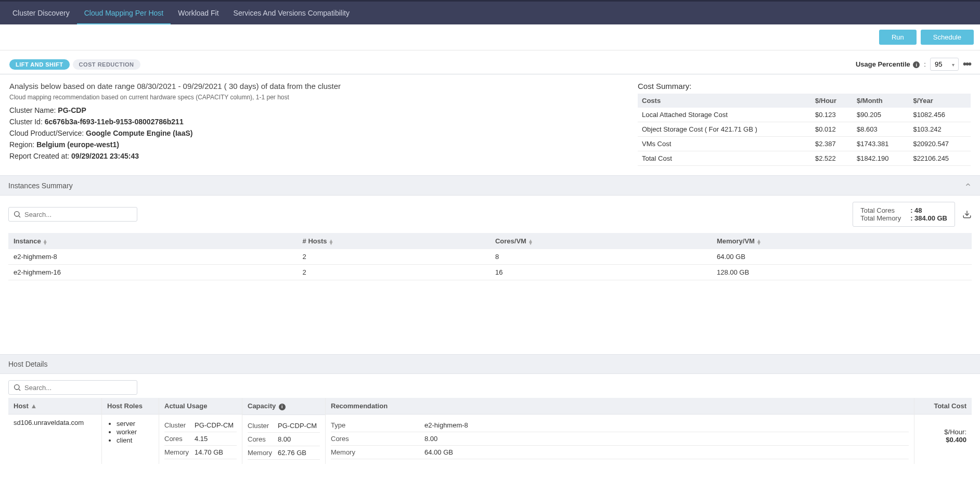 This screenshot has width=980, height=479. I want to click on tab-workload-fit: Workload Fit, so click(198, 13).